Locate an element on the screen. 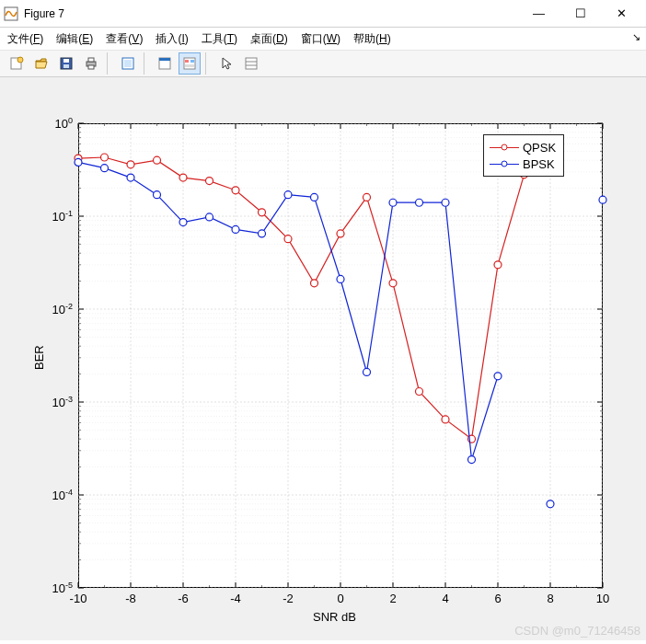 Image resolution: width=646 pixels, height=644 pixels. print-button is located at coordinates (91, 63).